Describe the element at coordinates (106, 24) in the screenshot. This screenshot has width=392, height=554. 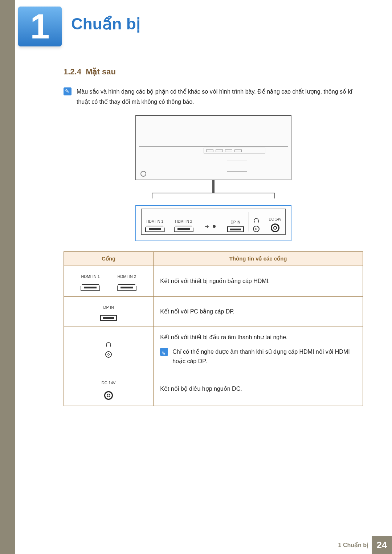
I see `chapter-title: Chuẩn bị` at that location.